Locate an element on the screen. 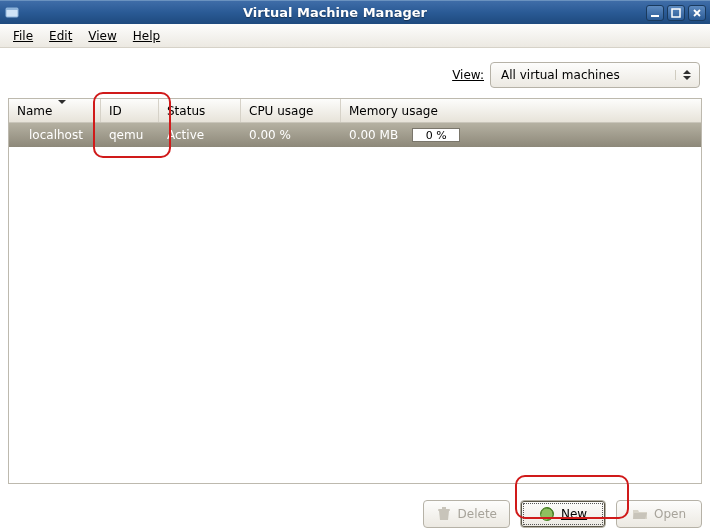 The height and width of the screenshot is (529, 710). window-title: Virtual Machine Manager is located at coordinates (335, 12).